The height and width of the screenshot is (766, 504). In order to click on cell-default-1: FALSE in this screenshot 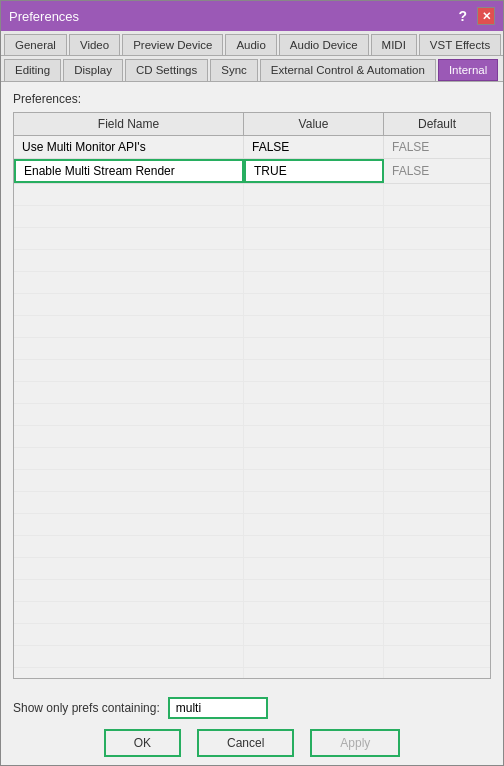, I will do `click(437, 171)`.